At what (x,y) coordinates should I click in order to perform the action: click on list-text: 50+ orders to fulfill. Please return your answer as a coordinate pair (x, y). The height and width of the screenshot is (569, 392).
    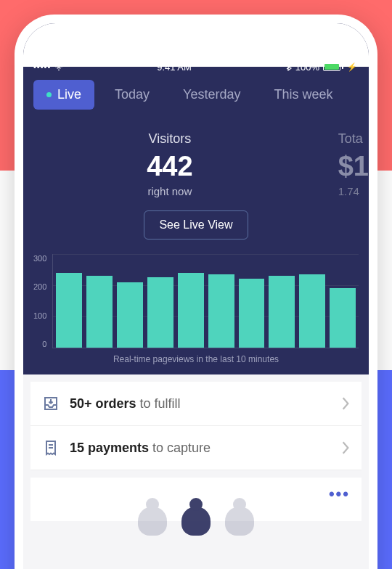
    Looking at the image, I should click on (200, 404).